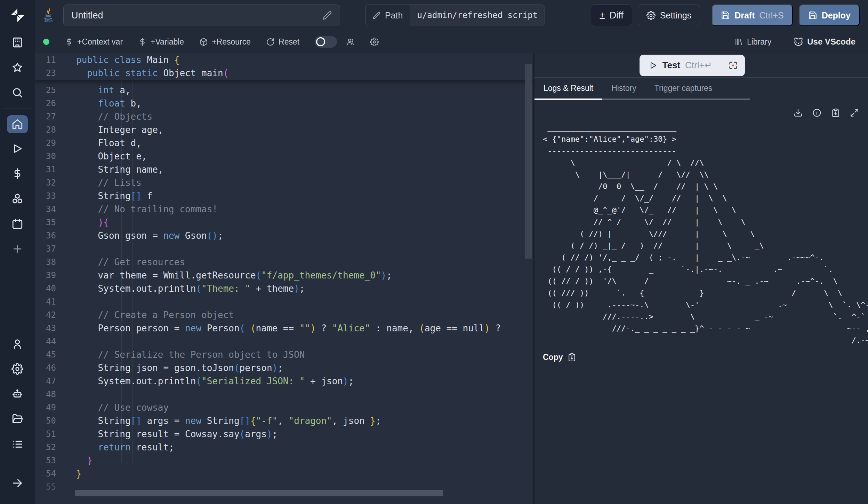 This screenshot has height=504, width=868. Describe the element at coordinates (56, 90) in the screenshot. I see `line-number: 25` at that location.